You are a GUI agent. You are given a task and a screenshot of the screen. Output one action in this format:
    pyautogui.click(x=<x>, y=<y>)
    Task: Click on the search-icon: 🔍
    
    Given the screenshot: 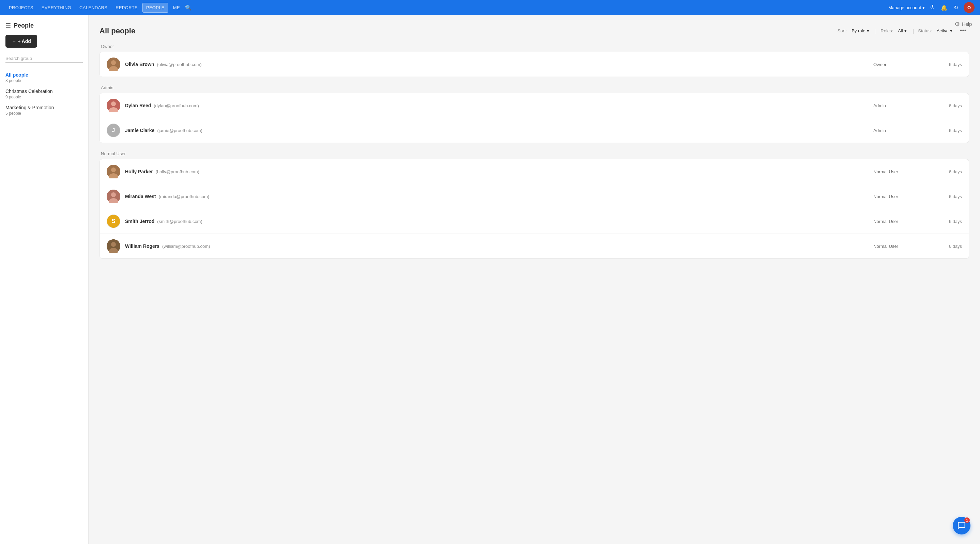 What is the action you would take?
    pyautogui.click(x=188, y=8)
    